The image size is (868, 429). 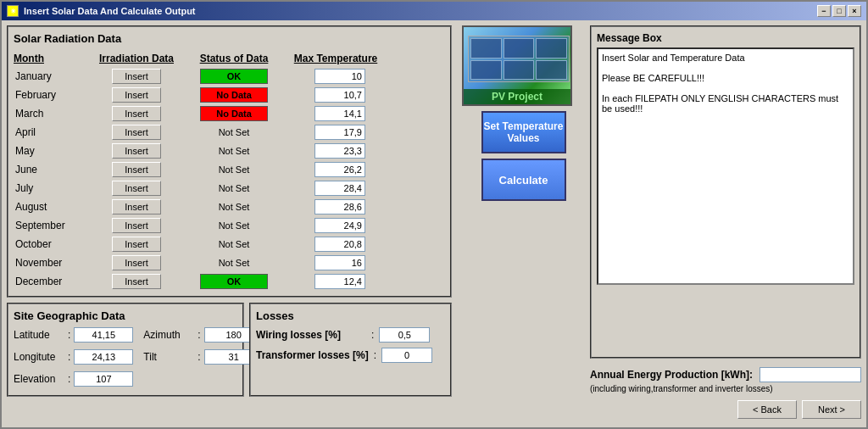 I want to click on month-row: September, so click(x=49, y=226).